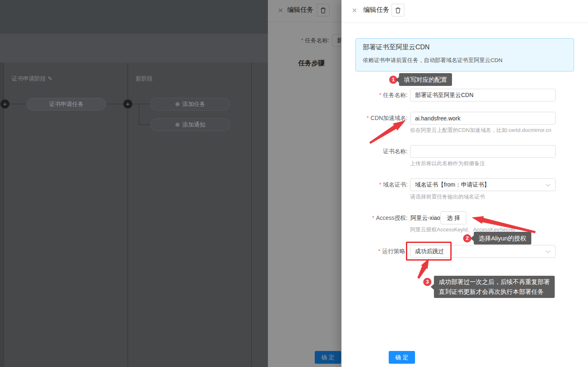 The height and width of the screenshot is (367, 588). I want to click on step-1-callout: 填写对应的配置, so click(426, 80).